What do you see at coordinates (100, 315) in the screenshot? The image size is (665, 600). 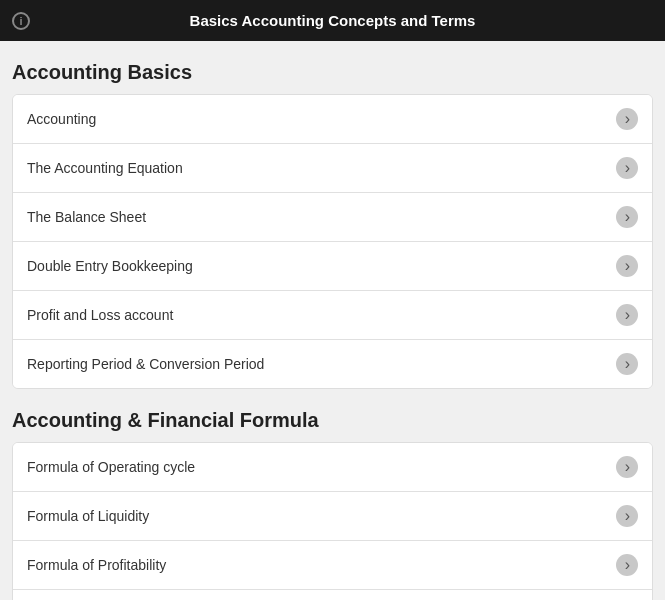 I see `list-item-label: Profit and Loss account` at bounding box center [100, 315].